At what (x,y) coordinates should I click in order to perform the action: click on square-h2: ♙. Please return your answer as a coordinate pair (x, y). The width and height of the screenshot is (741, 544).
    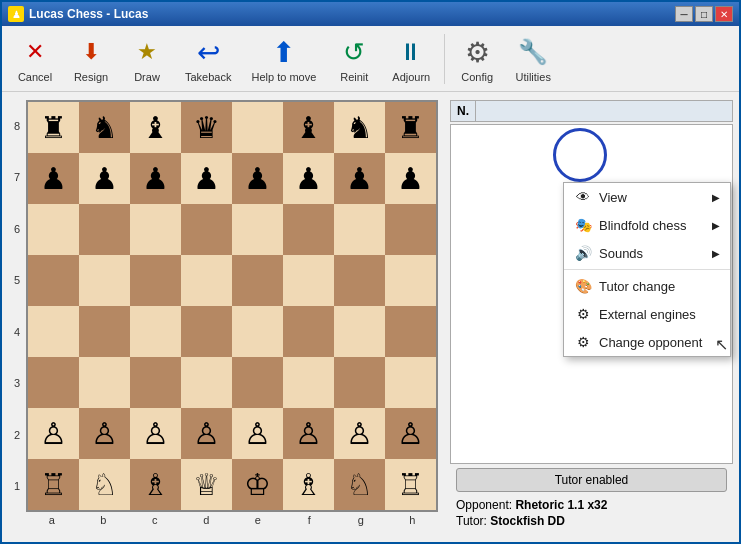
    Looking at the image, I should click on (410, 434).